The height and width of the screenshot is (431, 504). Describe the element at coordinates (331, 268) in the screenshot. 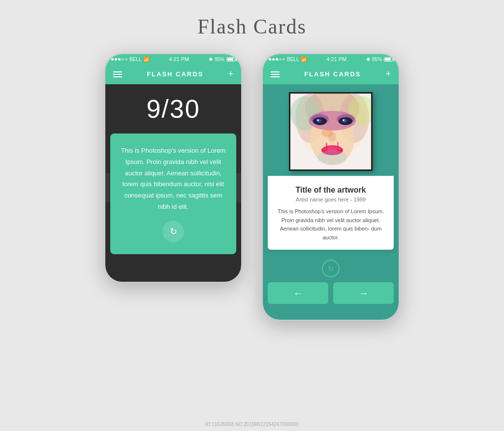

I see `refresh-btn-area-2: ↻` at that location.